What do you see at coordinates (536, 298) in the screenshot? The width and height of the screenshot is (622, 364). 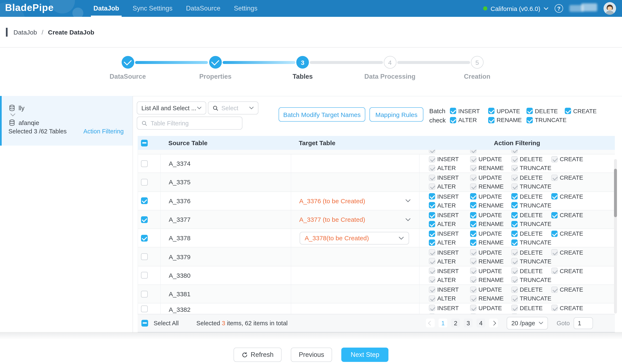 I see `action-label: TRUNCATE` at bounding box center [536, 298].